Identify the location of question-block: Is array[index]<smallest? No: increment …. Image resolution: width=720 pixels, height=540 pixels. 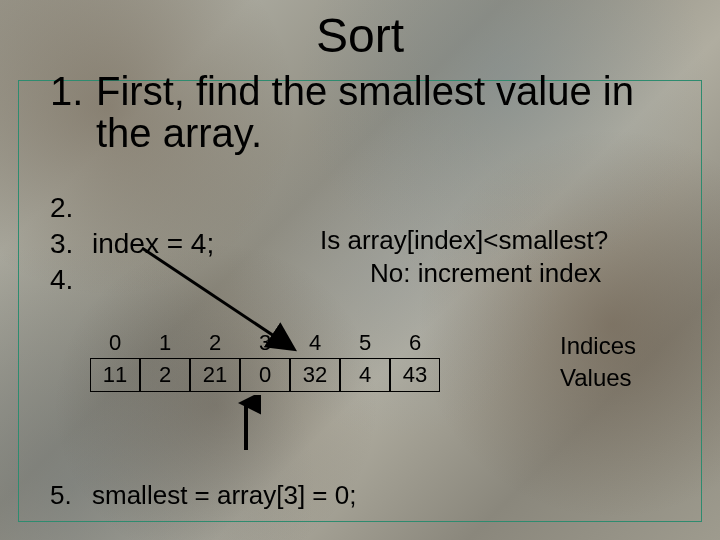
(464, 256).